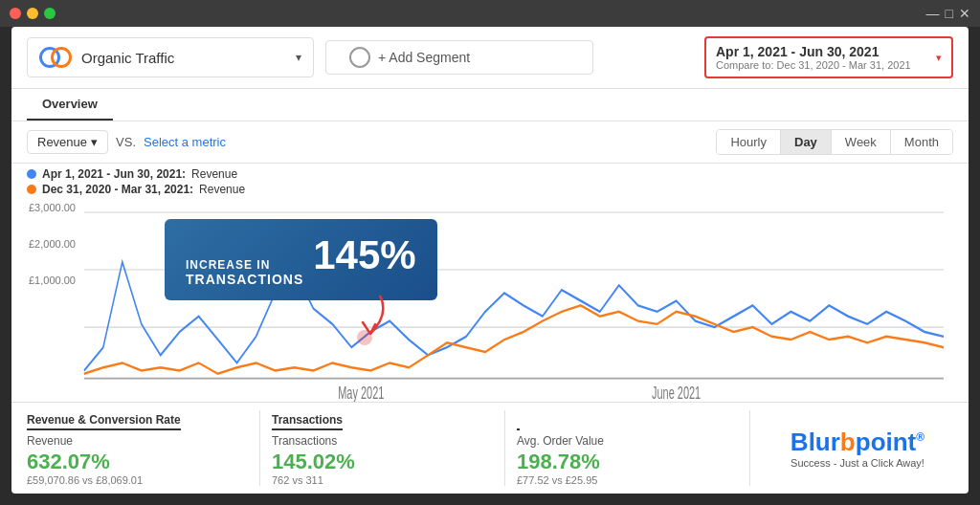  What do you see at coordinates (245, 265) in the screenshot?
I see `tooltip-line1: INCREASE IN` at bounding box center [245, 265].